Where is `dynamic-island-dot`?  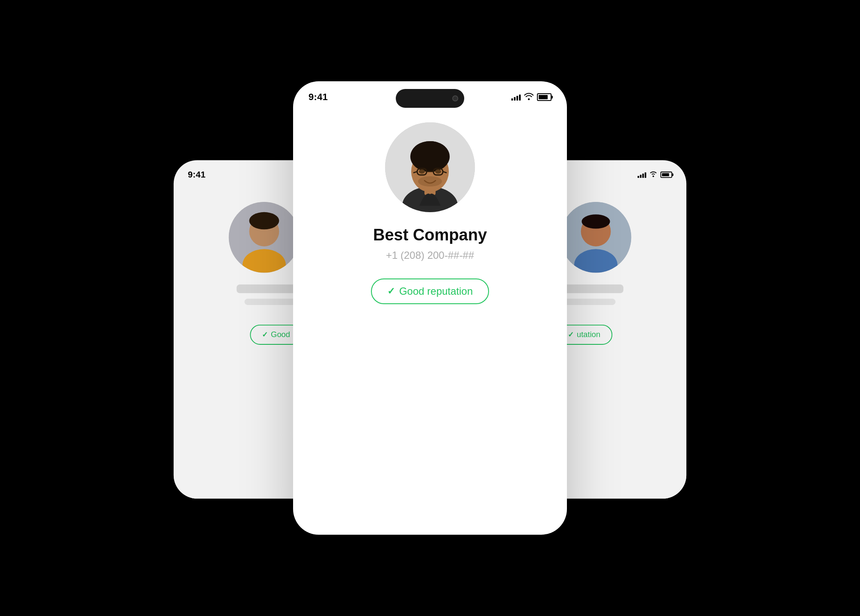 dynamic-island-dot is located at coordinates (455, 98).